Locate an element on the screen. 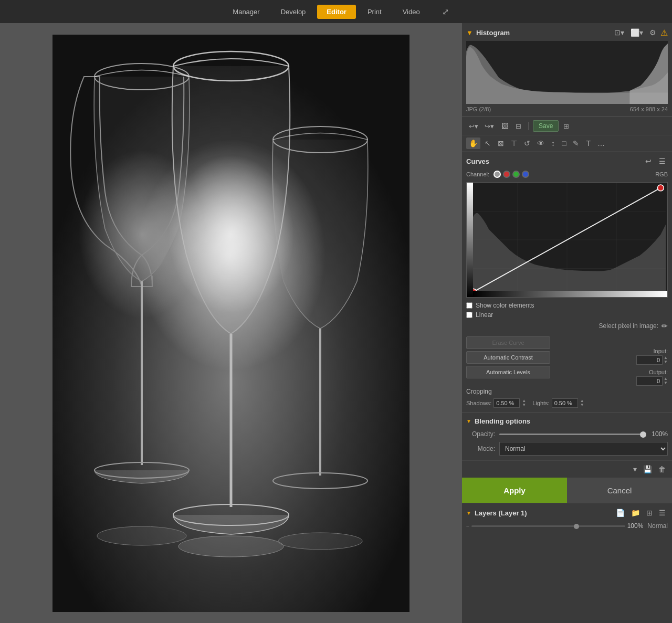 The width and height of the screenshot is (672, 623). layers-group-btn: ⊞ is located at coordinates (649, 513).